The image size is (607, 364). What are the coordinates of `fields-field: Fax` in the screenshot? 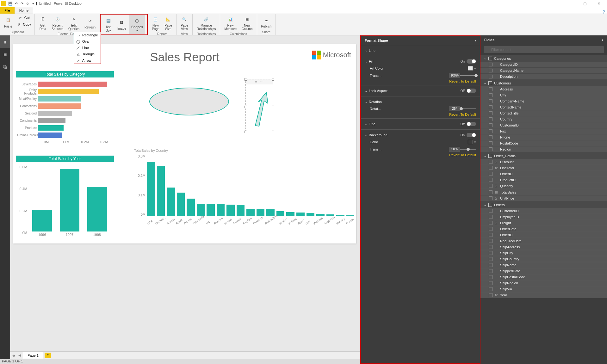 It's located at (544, 132).